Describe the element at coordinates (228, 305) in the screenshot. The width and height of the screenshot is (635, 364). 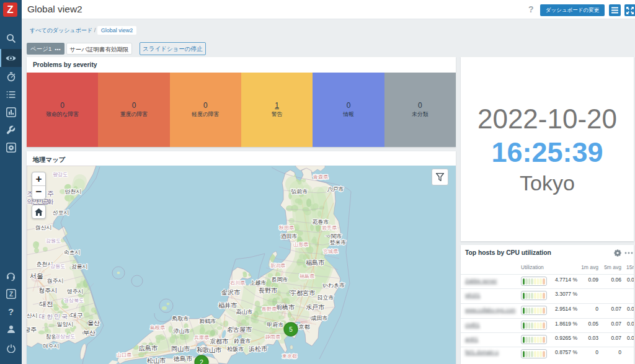
I see `svg-text: 福井市` at that location.